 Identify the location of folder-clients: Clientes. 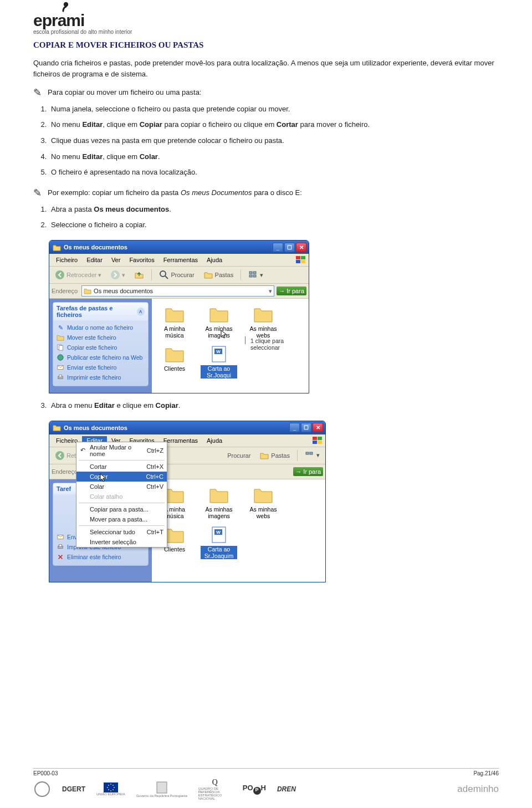
(175, 361).